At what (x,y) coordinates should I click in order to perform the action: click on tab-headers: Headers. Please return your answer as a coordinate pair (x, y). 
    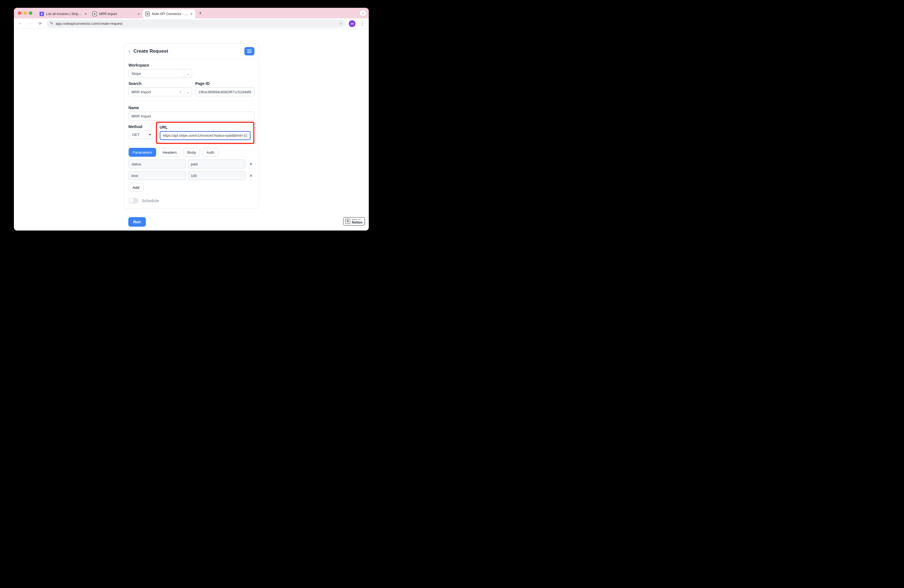
    Looking at the image, I should click on (169, 152).